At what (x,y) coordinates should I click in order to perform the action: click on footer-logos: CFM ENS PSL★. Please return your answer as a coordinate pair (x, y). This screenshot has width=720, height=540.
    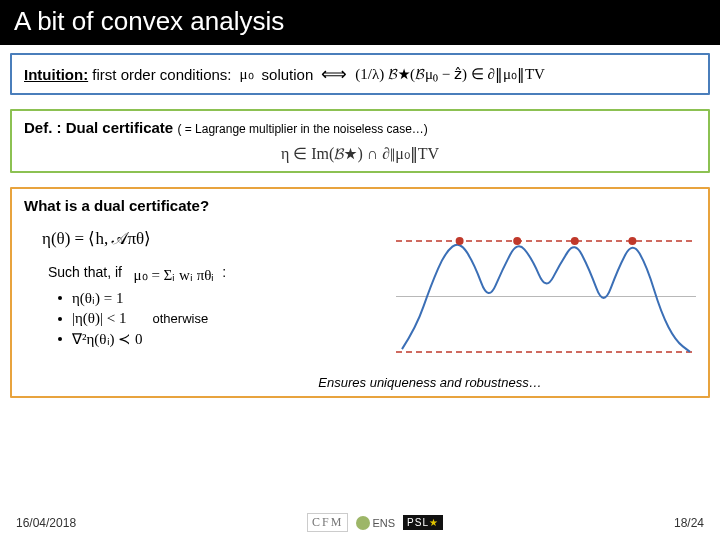
    Looking at the image, I should click on (375, 522).